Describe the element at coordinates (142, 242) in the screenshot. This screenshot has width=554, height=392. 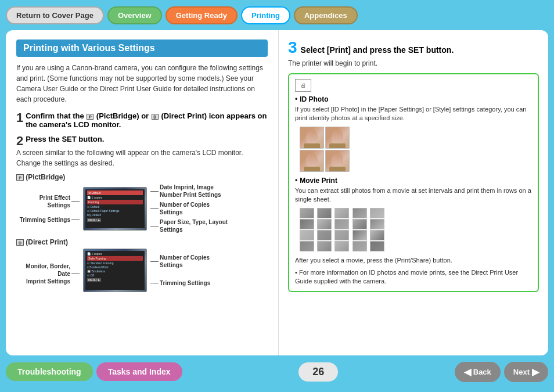
I see `directprint-label: D (Direct Print)` at that location.